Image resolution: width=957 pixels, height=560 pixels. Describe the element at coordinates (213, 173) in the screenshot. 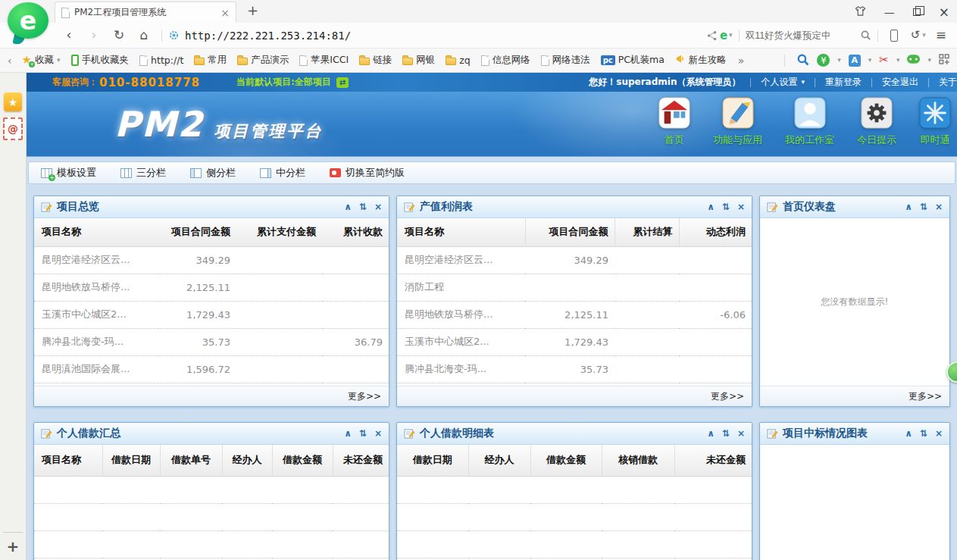

I see `side-column-button: 侧分栏` at that location.